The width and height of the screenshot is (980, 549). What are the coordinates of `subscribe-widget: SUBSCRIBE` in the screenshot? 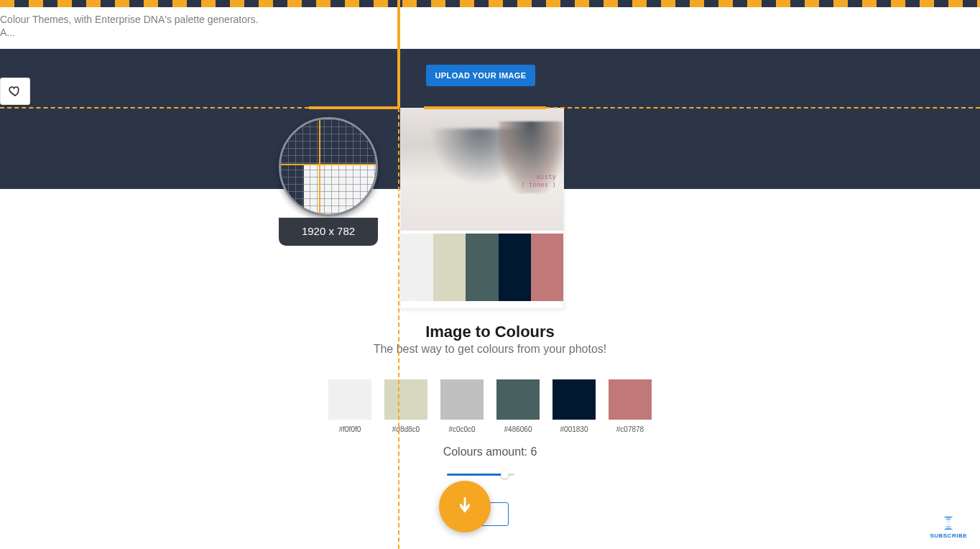 It's located at (948, 527).